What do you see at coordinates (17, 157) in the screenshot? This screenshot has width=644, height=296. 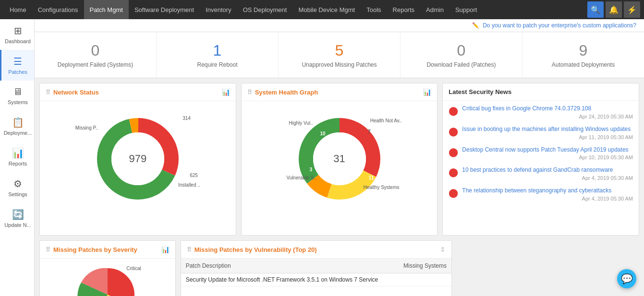 I see `sidebar-item-reports: 📊 Reports` at bounding box center [17, 157].